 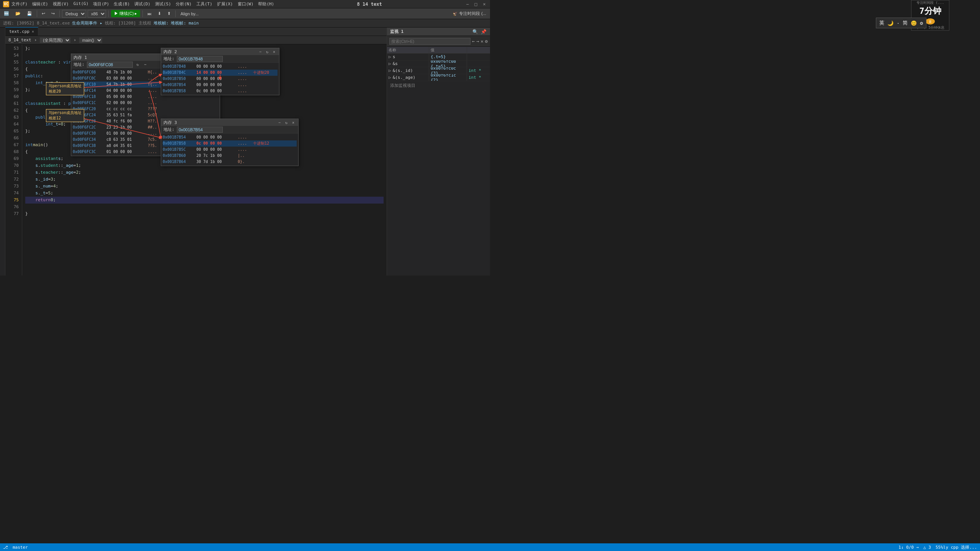 What do you see at coordinates (61, 4) in the screenshot?
I see `menu-view: 视图(V)` at bounding box center [61, 4].